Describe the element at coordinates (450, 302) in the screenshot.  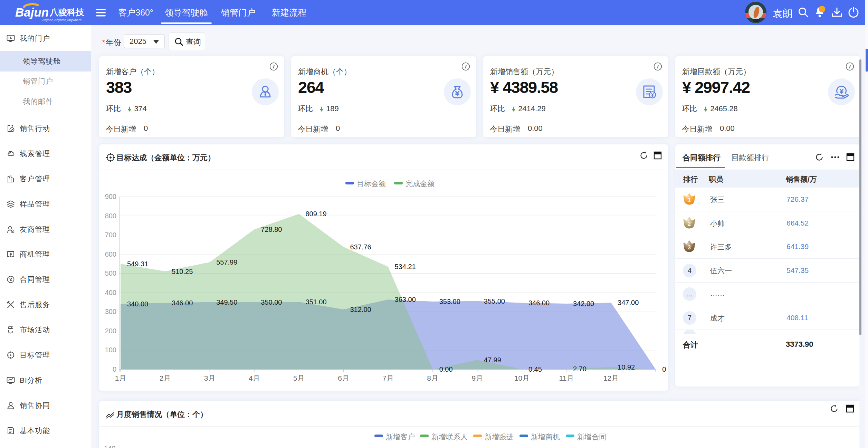
I see `svg-text: 353.00` at that location.